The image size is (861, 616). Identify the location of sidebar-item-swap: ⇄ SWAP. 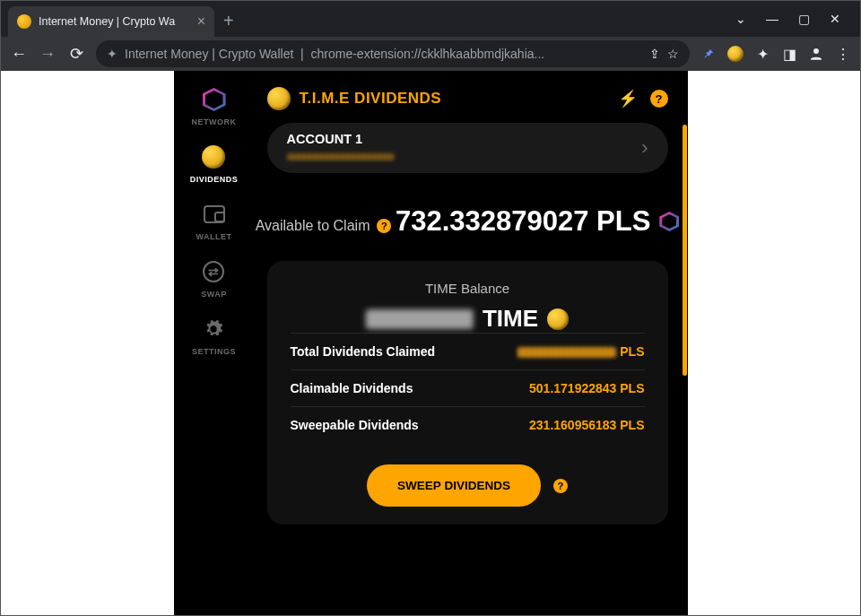
(213, 279).